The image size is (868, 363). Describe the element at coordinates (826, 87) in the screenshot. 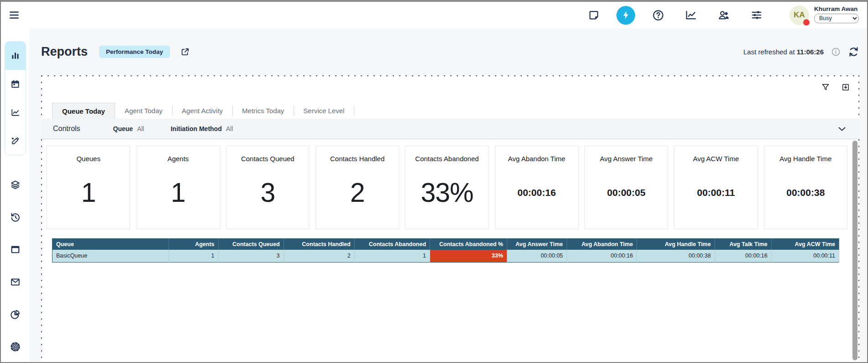

I see `filter-icon` at that location.